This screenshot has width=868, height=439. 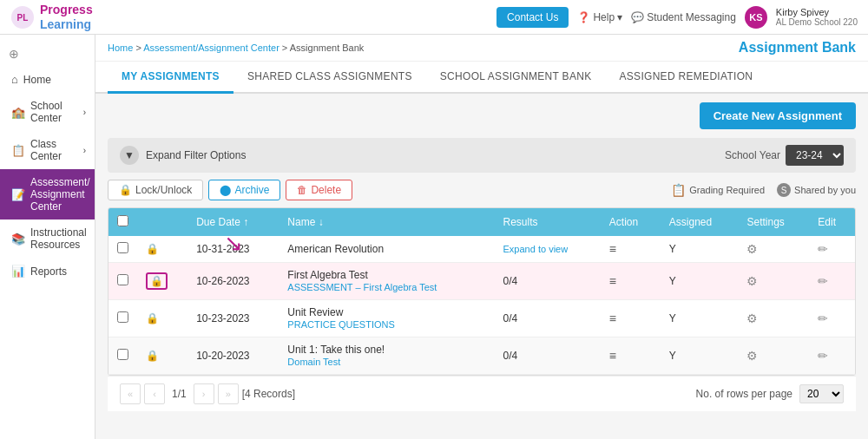 What do you see at coordinates (773, 356) in the screenshot?
I see `row4-settings: ⚙` at bounding box center [773, 356].